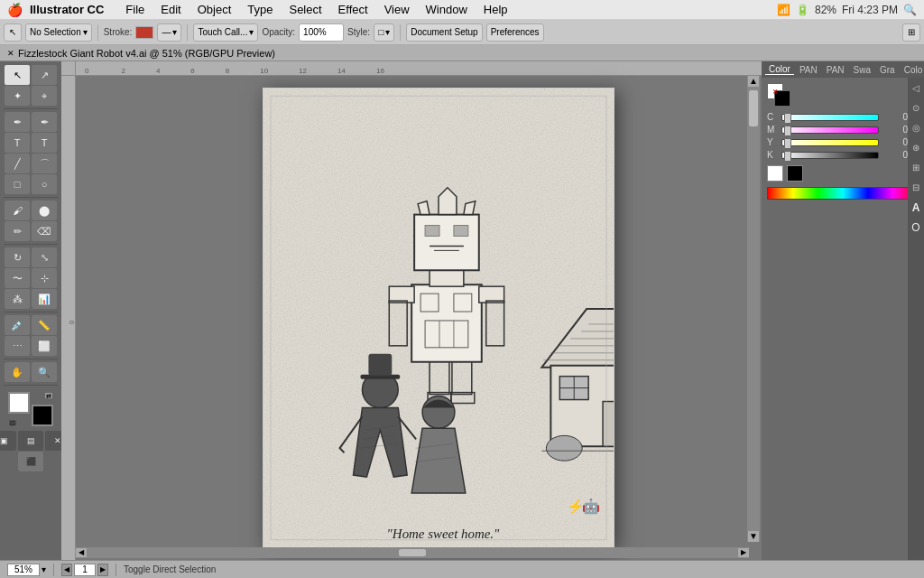 Image resolution: width=924 pixels, height=578 pixels. I want to click on draw-normal-btn: ⬛, so click(31, 461).